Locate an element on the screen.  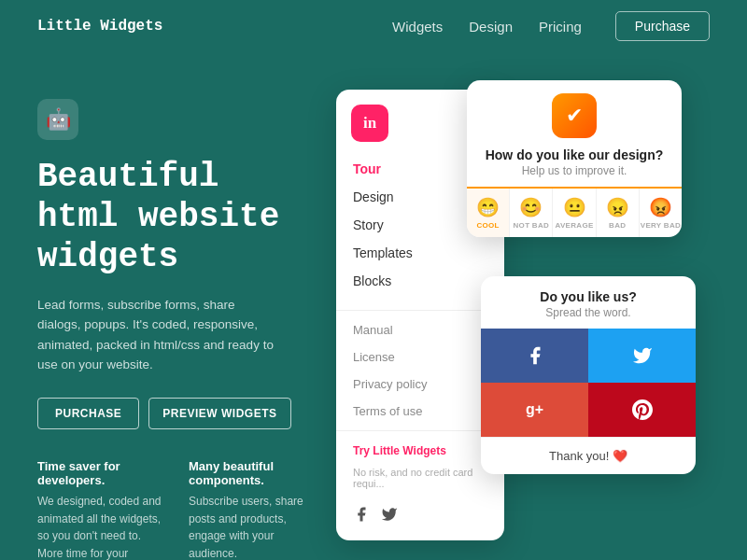
widget-nav-templates: Templates is located at coordinates (420, 253).